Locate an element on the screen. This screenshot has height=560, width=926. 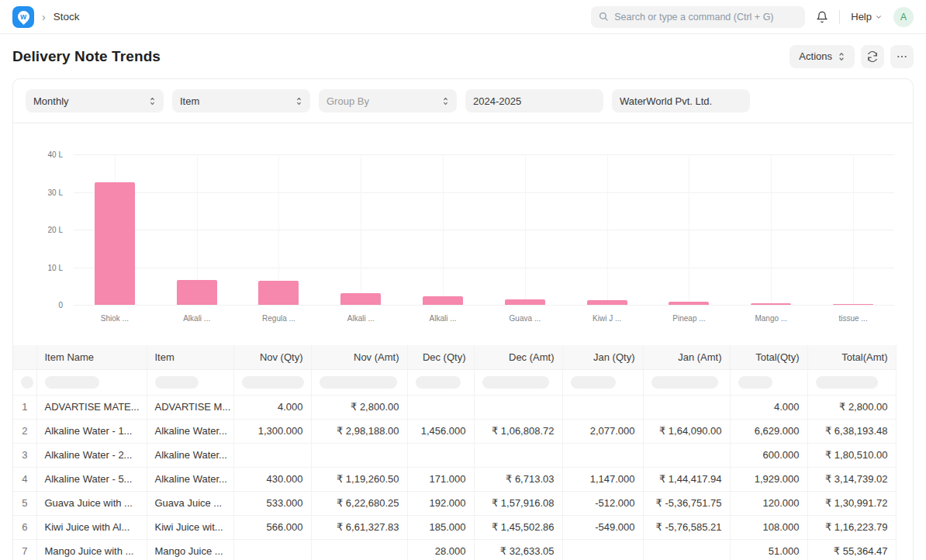
cell: ₹ 6,61,327.83 is located at coordinates (359, 527).